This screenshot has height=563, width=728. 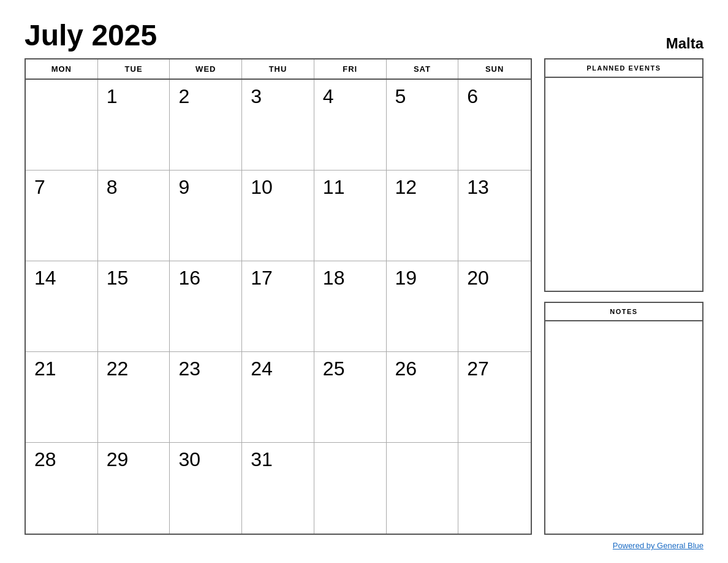 What do you see at coordinates (495, 125) in the screenshot?
I see `calendar-cell-6: 6` at bounding box center [495, 125].